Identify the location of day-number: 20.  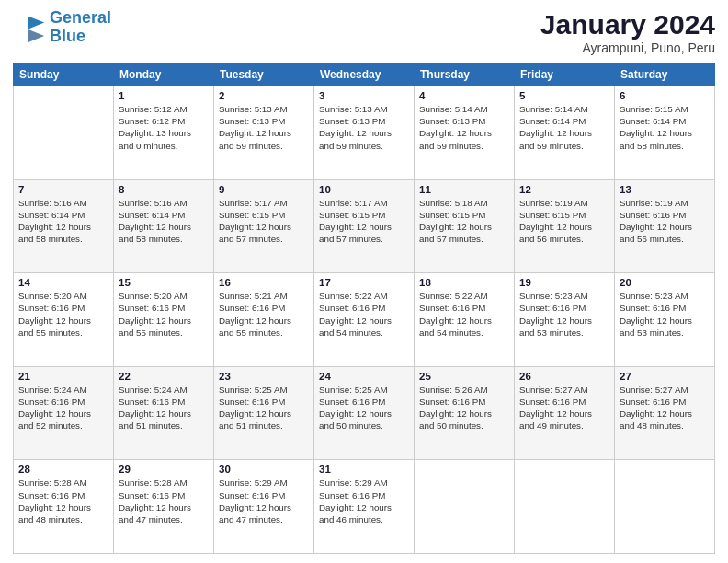
(665, 282).